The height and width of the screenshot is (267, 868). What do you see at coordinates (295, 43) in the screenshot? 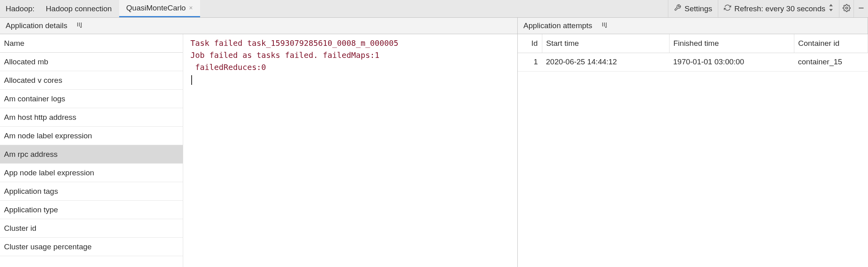
I see `log-line: Task failed task_1593079285610_0008_m_00…` at bounding box center [295, 43].